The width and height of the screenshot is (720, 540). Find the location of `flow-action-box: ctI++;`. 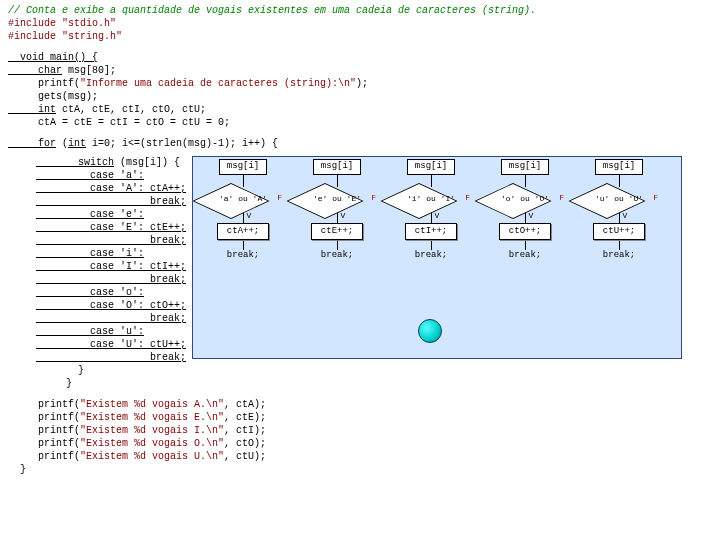

flow-action-box: ctI++; is located at coordinates (431, 232).